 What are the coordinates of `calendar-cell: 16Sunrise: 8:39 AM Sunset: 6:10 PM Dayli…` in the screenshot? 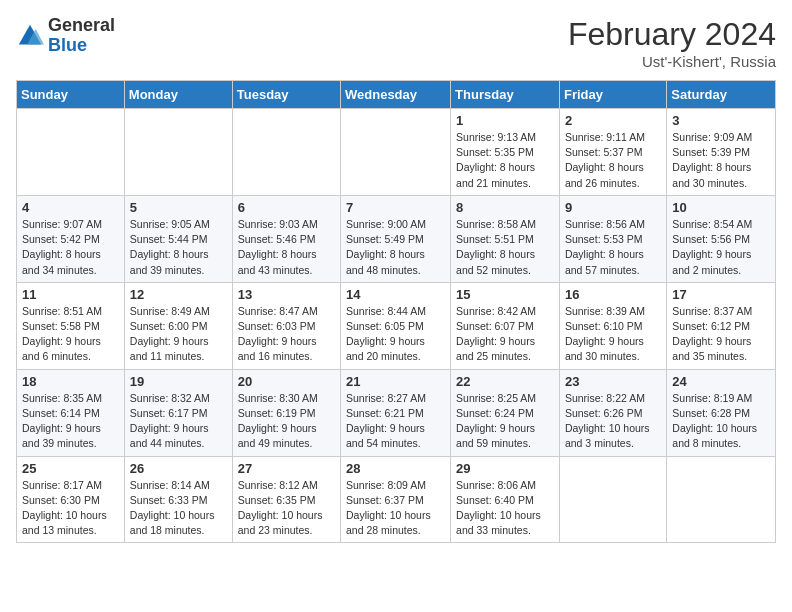 It's located at (612, 326).